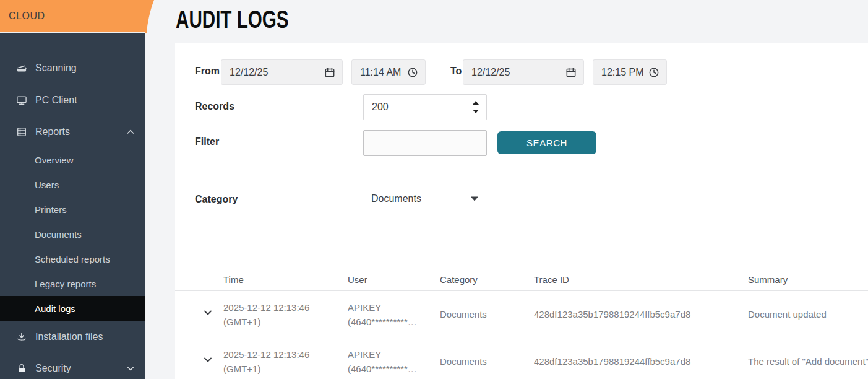  What do you see at coordinates (73, 16) in the screenshot?
I see `brand-header: CLOUD` at bounding box center [73, 16].